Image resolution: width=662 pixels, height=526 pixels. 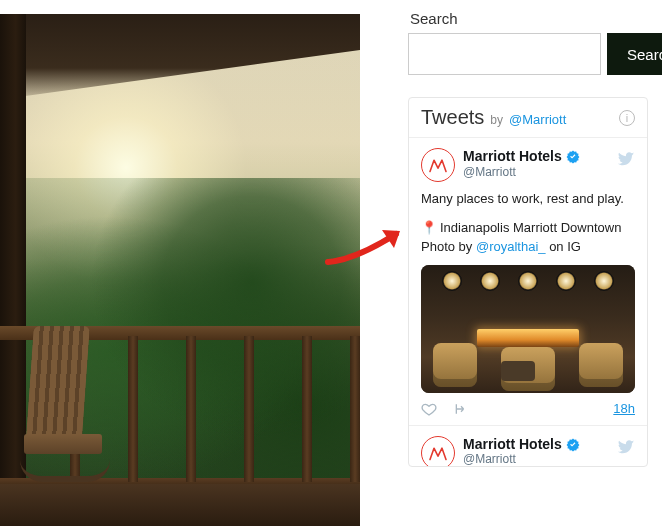 What do you see at coordinates (528, 329) in the screenshot?
I see `tweet-media-image` at bounding box center [528, 329].